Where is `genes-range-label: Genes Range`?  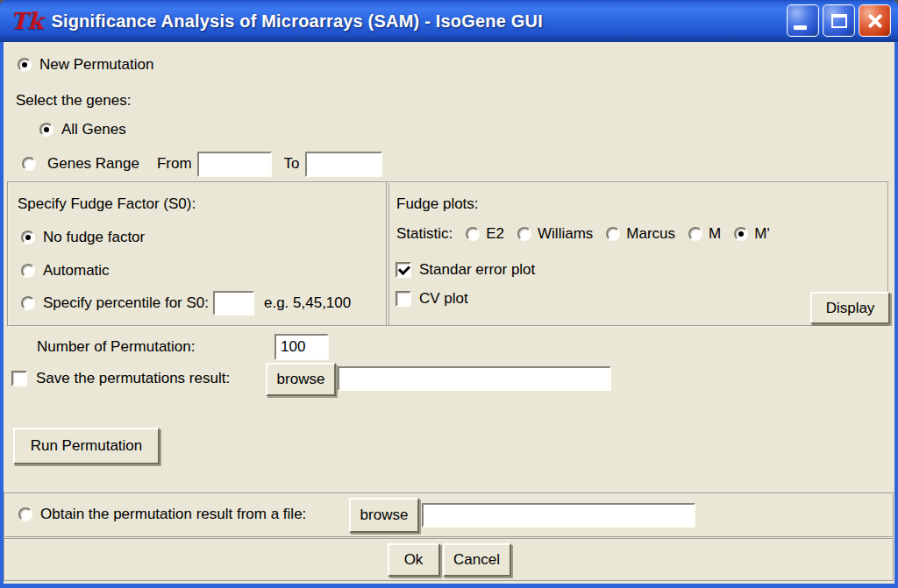 genes-range-label: Genes Range is located at coordinates (93, 164).